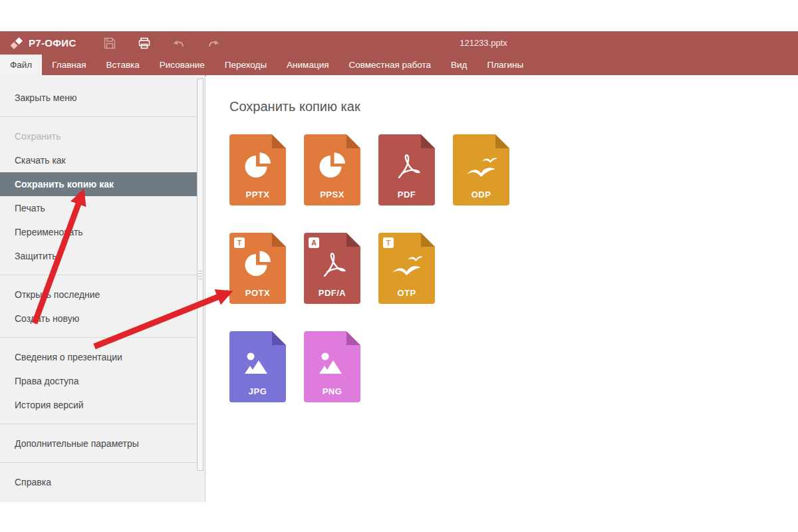  Describe the element at coordinates (332, 293) in the screenshot. I see `format-label: PDF/A` at that location.